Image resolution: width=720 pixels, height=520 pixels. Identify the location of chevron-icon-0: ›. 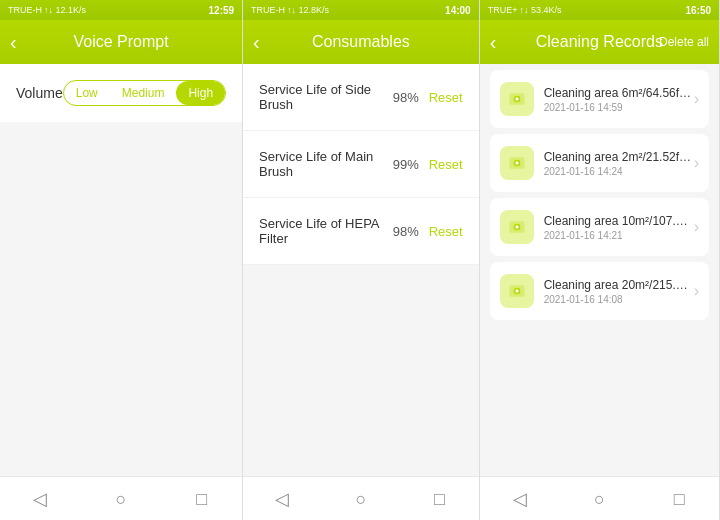
(696, 99).